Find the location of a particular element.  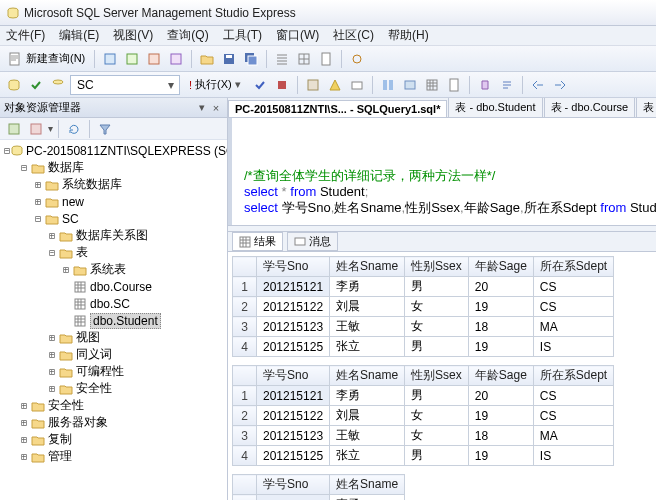

tree-node: ⊞服务器对象 is located at coordinates (114, 422).